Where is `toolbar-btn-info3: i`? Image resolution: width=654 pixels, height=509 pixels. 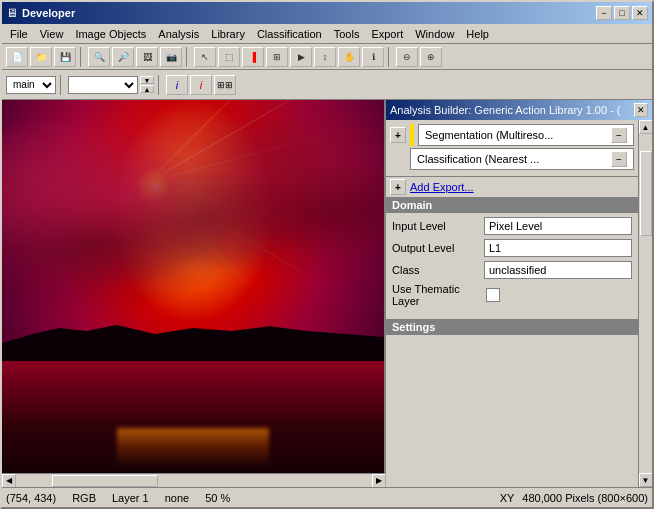 toolbar-btn-info3: i is located at coordinates (201, 85).